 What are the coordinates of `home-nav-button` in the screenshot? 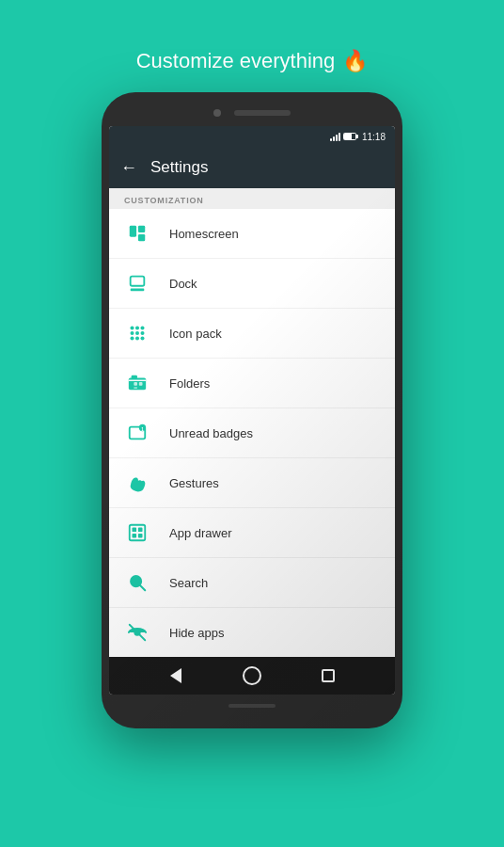 It's located at (252, 676).